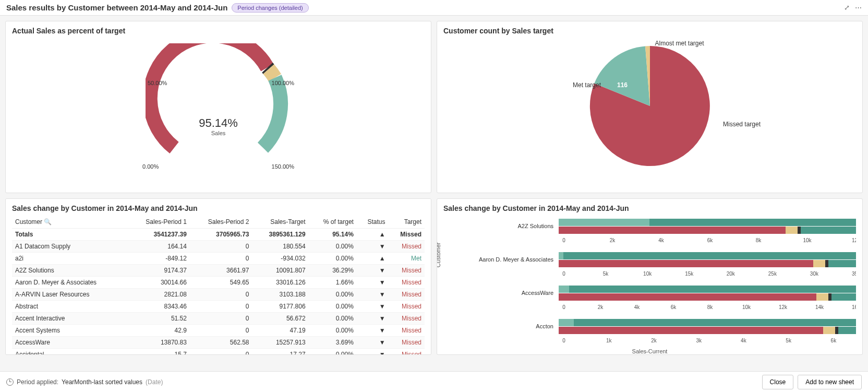  What do you see at coordinates (714, 124) in the screenshot?
I see `pie-val-missed: 172` at bounding box center [714, 124].